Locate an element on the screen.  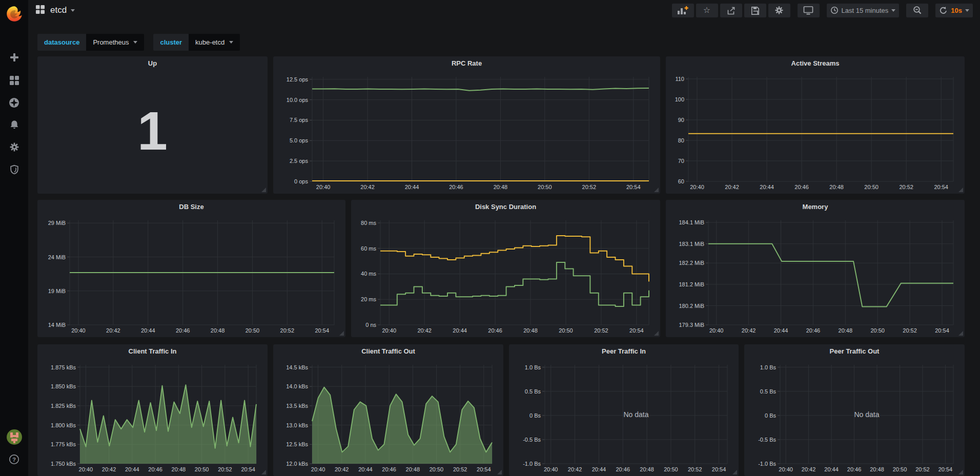
panel-title: Peer Traffic In is located at coordinates (624, 351).